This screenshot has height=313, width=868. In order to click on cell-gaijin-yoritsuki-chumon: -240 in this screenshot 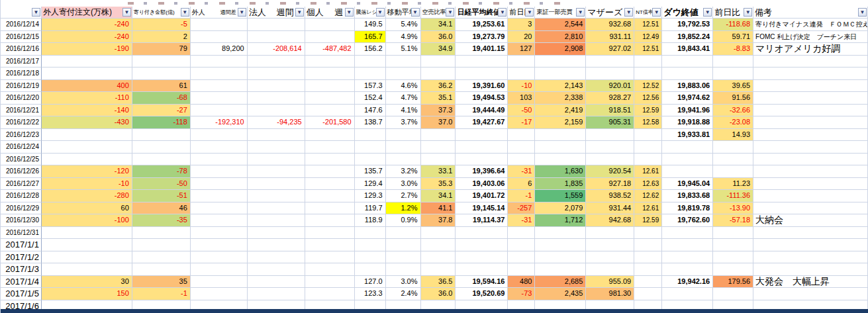, I will do `click(87, 37)`.